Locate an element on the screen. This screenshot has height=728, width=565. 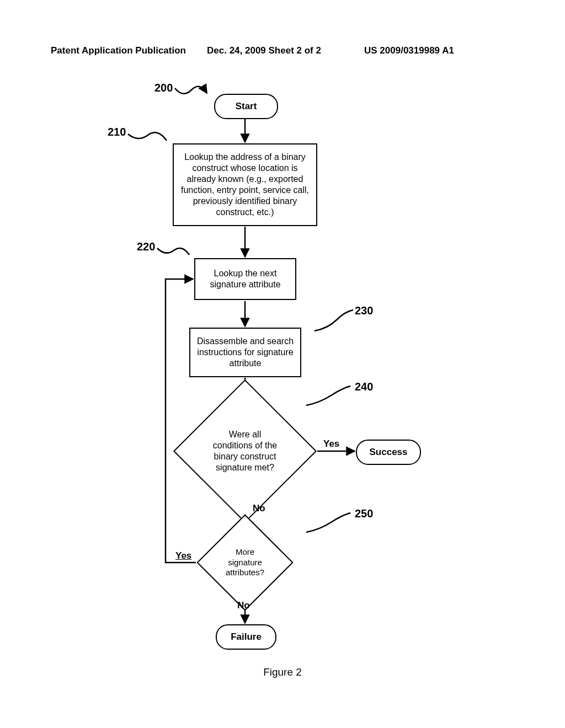
ref-230: 230 is located at coordinates (364, 311).